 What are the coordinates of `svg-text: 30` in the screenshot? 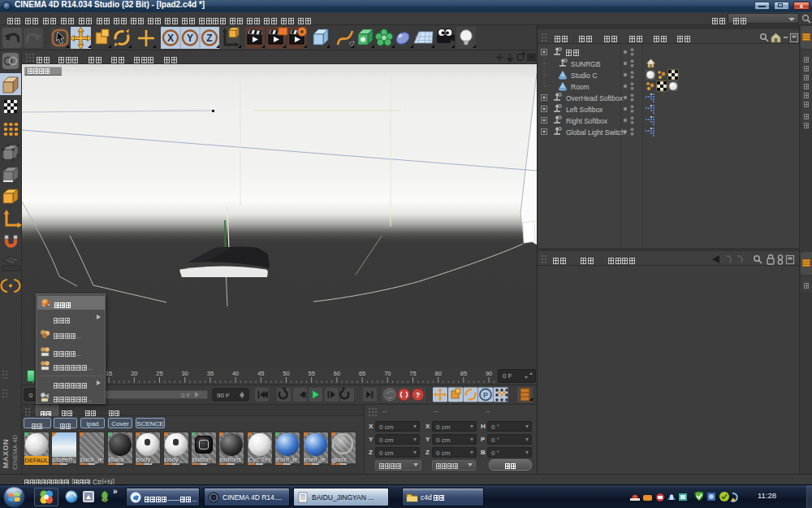 It's located at (185, 374).